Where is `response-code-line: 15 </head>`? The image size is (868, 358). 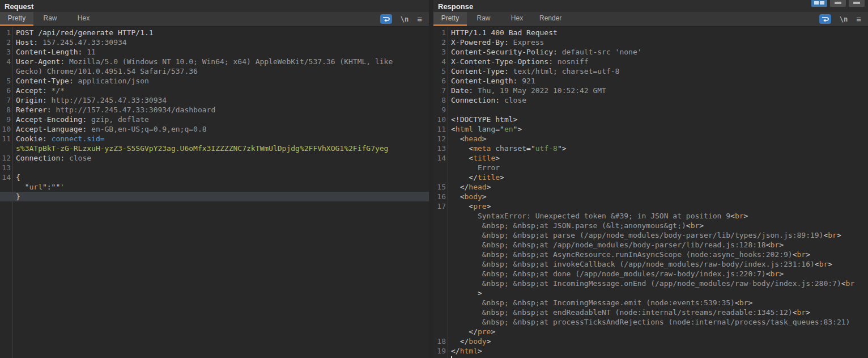 response-code-line: 15 </head> is located at coordinates (650, 187).